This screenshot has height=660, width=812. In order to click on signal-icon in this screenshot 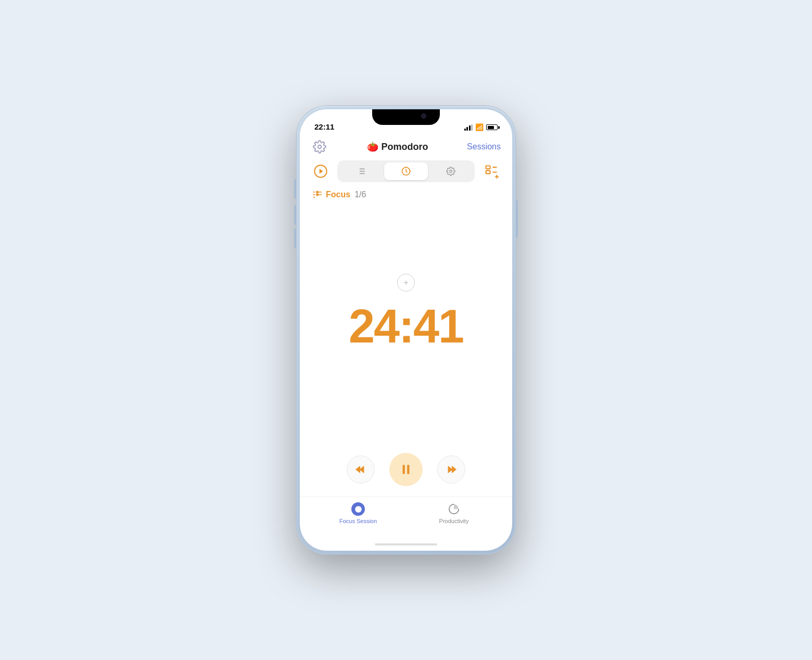, I will do `click(468, 128)`.